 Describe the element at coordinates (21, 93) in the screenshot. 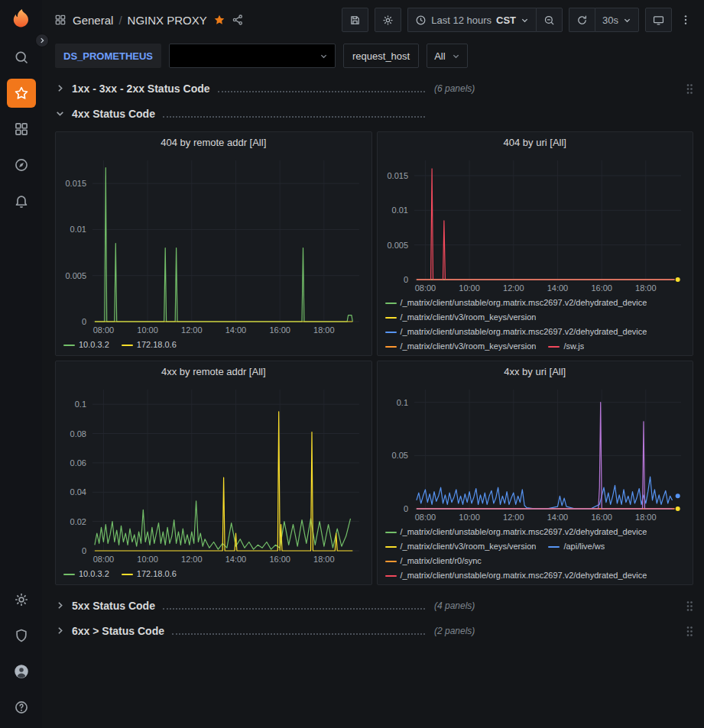

I see `sidebar-item-starred` at that location.